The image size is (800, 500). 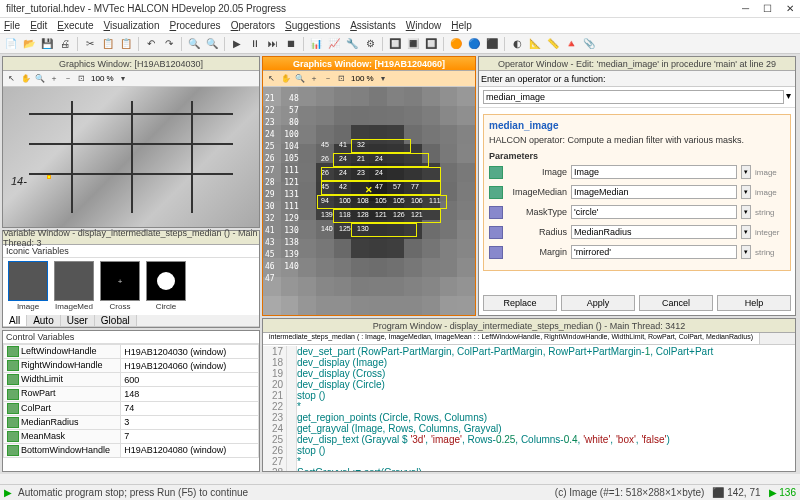 What do you see at coordinates (529, 406) in the screenshot?
I see `code-line: 22*` at bounding box center [529, 406].